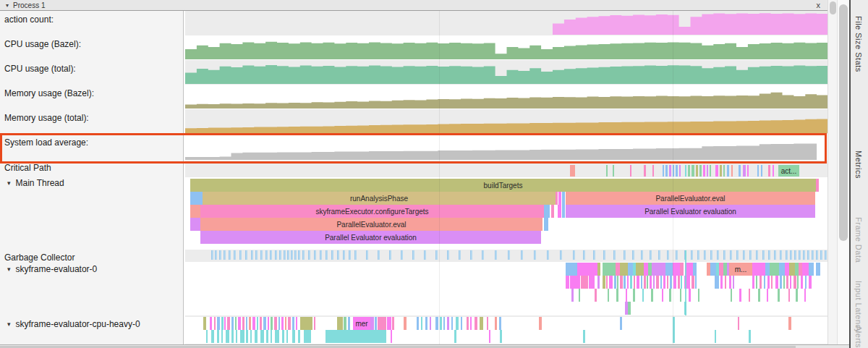 The height and width of the screenshot is (348, 868). What do you see at coordinates (843, 172) in the screenshot?
I see `page-scrollbar` at bounding box center [843, 172].